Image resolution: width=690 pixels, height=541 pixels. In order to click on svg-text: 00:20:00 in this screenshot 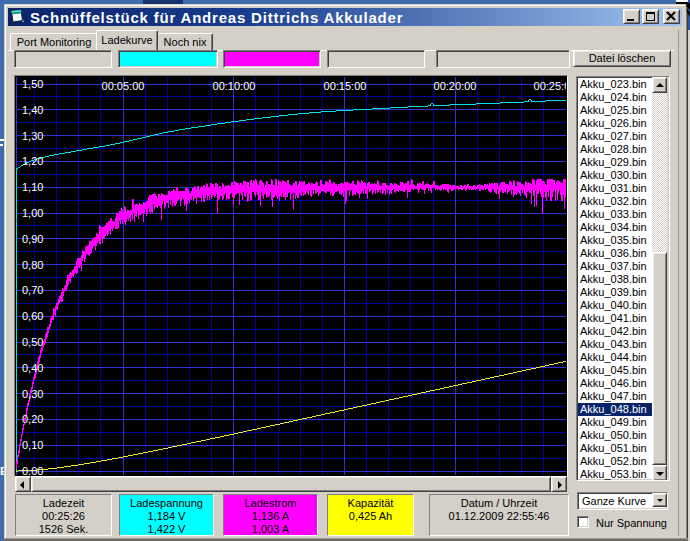, I will do `click(456, 86)`.